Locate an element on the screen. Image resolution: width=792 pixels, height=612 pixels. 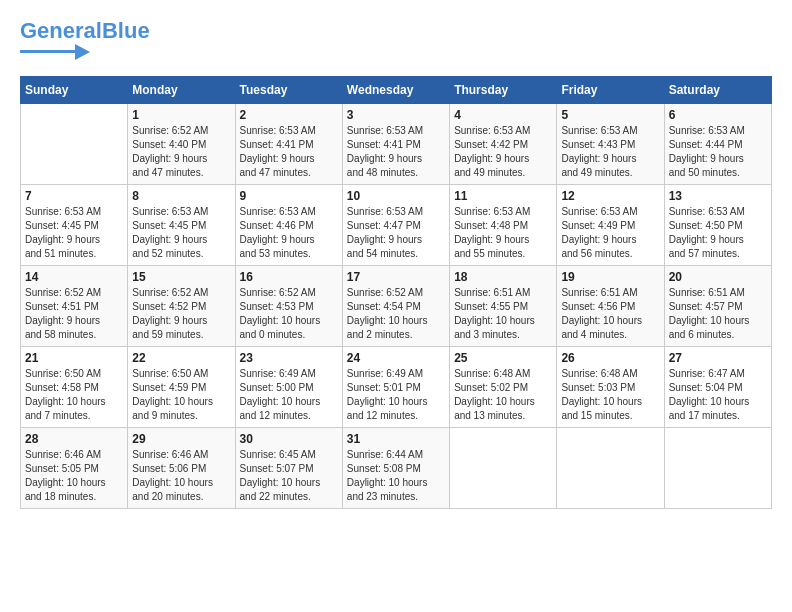
day-info: Sunrise: 6:49 AM Sunset: 5:01 PM Dayligh… is located at coordinates (396, 395).